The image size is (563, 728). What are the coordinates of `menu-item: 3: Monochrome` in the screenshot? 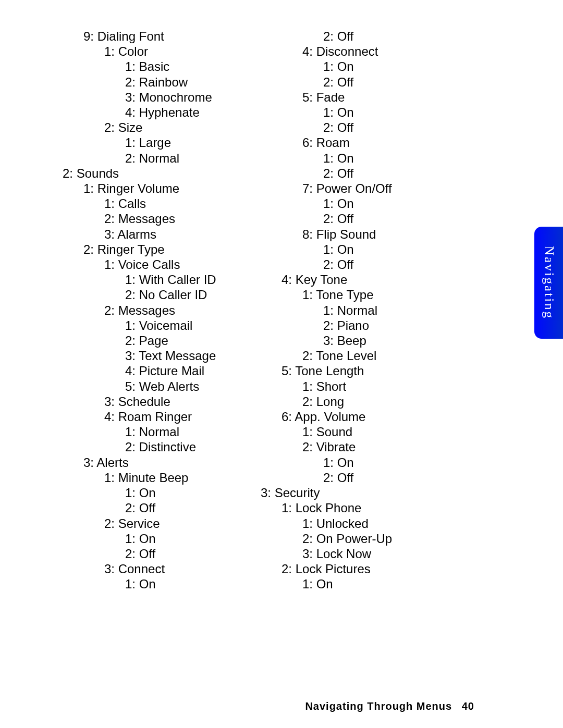 It's located at (182, 97).